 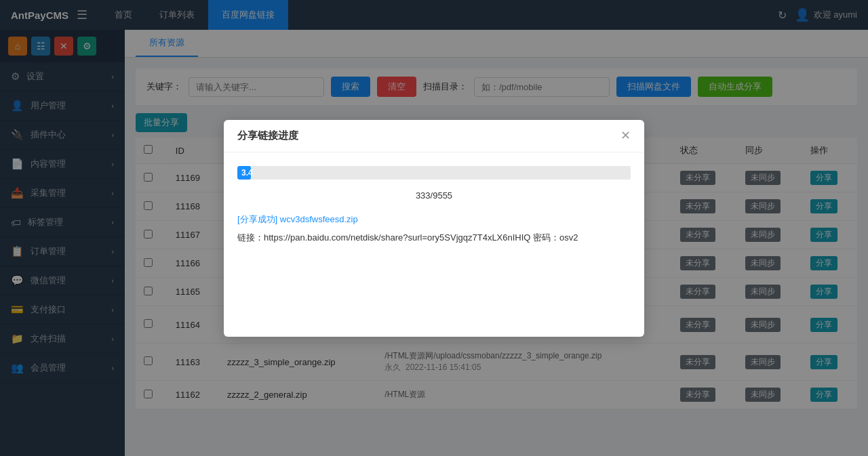 What do you see at coordinates (434, 237) in the screenshot?
I see `log-line-link: 链接：https://pan.baidu.com/netdisk/share?s…` at bounding box center [434, 237].